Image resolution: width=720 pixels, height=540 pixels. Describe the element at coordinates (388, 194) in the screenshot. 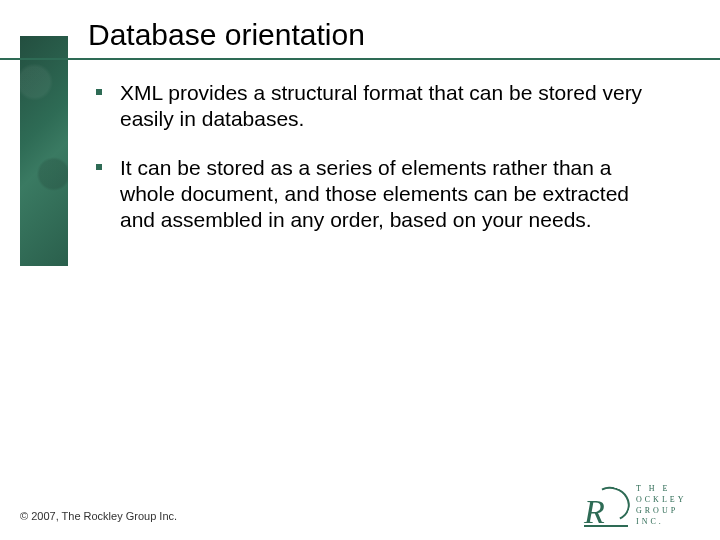

I see `bullet-text: It can be stored as a series of elements…` at that location.